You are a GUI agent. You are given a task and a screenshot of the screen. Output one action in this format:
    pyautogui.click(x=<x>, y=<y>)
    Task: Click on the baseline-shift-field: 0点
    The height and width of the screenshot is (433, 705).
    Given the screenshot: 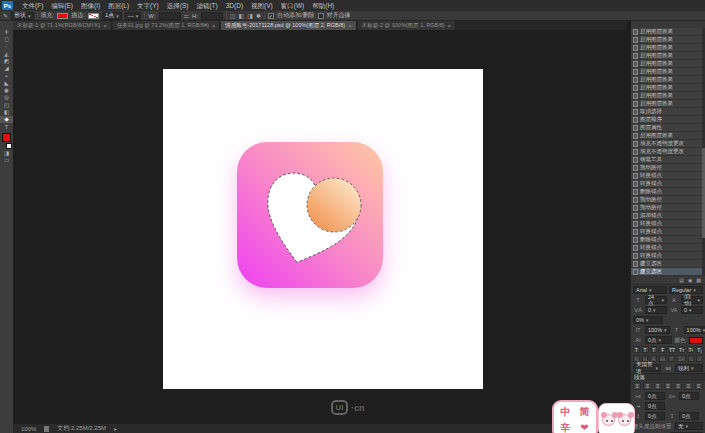 What is the action you would take?
    pyautogui.click(x=658, y=340)
    